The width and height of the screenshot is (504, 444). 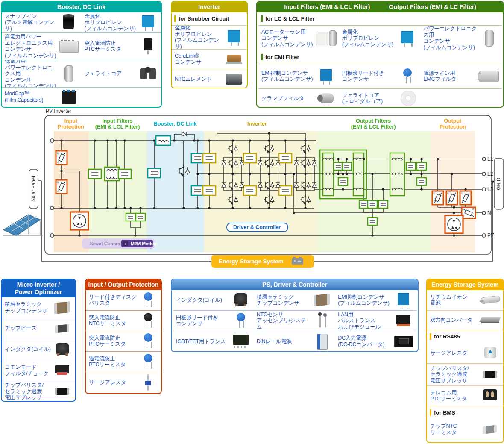 I want to click on surge-arrester-icon, so click(x=148, y=382).